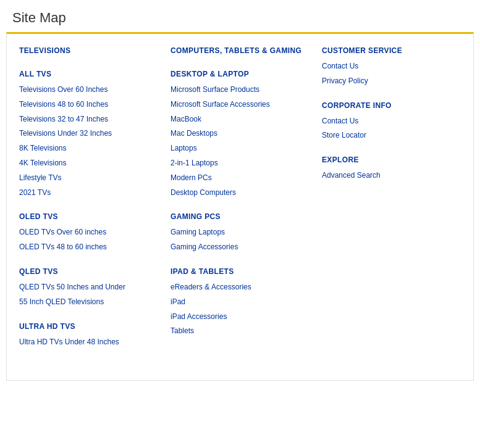  What do you see at coordinates (89, 326) in the screenshot?
I see `section-title-ultra-hd-tvs: ULTRA HD TVS` at bounding box center [89, 326].